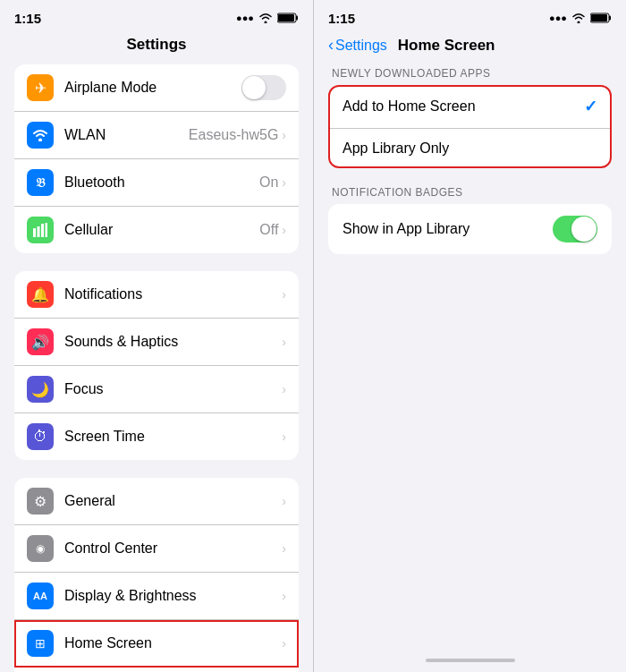  Describe the element at coordinates (575, 229) in the screenshot. I see `show-in-app-library-toggle` at that location.